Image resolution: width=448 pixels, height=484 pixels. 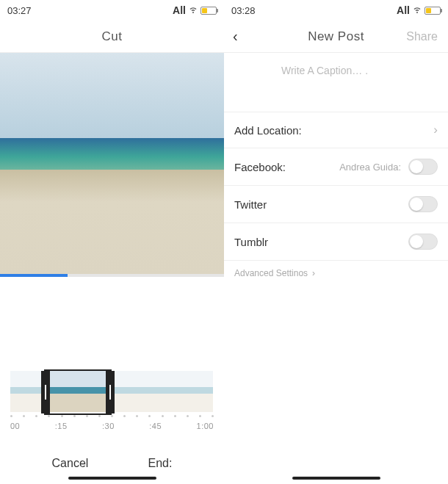 What do you see at coordinates (244, 10) in the screenshot?
I see `status-time: 03:28` at bounding box center [244, 10].